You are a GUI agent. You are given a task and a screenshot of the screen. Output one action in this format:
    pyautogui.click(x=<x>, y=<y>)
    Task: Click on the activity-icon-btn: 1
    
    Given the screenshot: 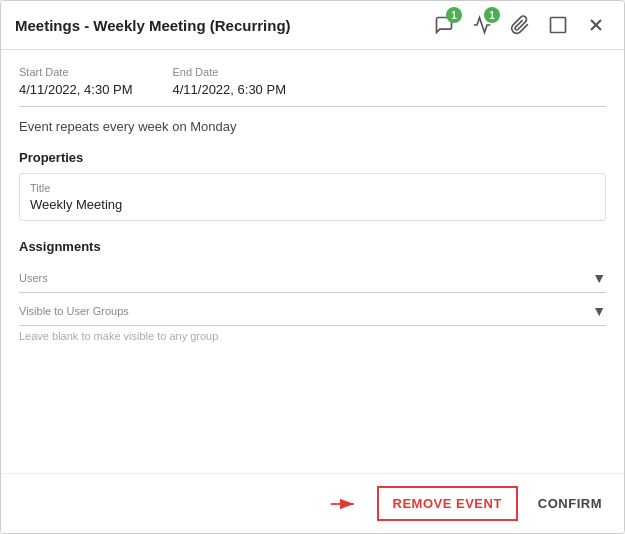 What is the action you would take?
    pyautogui.click(x=482, y=25)
    